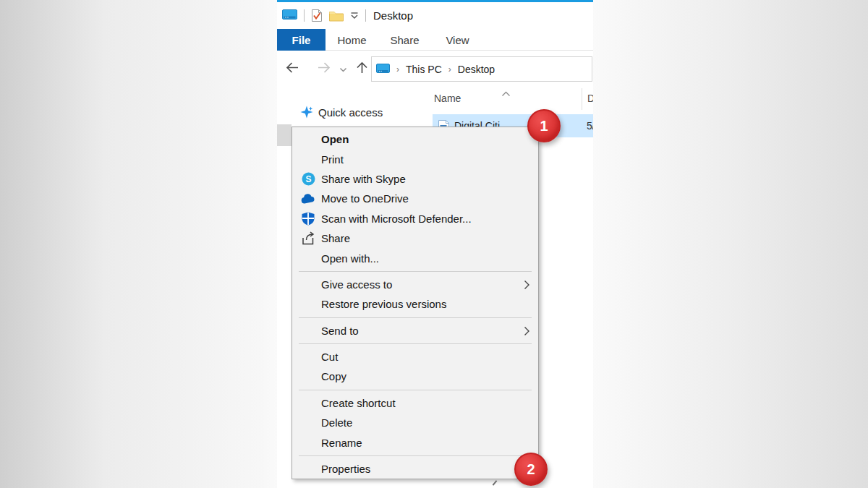  I want to click on menu-item-label: Print, so click(333, 159).